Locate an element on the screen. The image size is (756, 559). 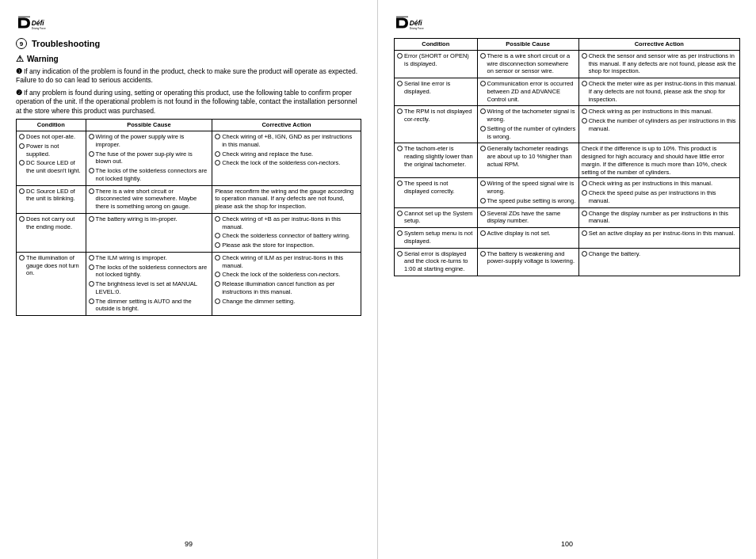
table-row: The tachom-eter is reading slightly lowe… is located at coordinates (567, 161).